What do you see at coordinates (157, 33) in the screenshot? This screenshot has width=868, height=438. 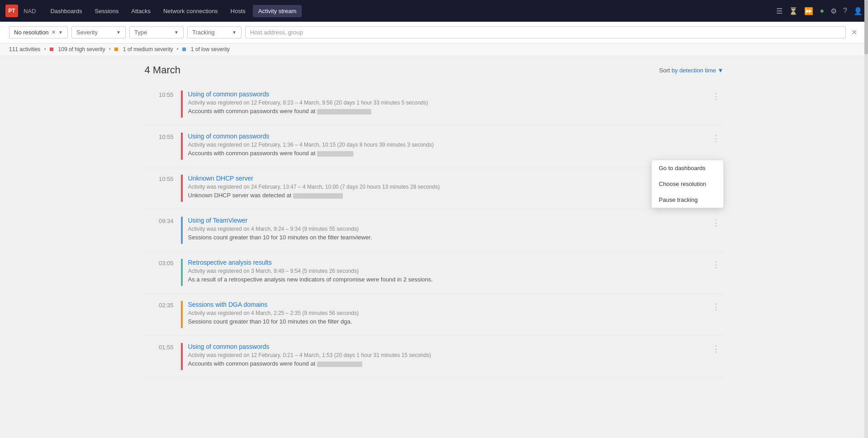 I see `type-filter: Type ▼` at bounding box center [157, 33].